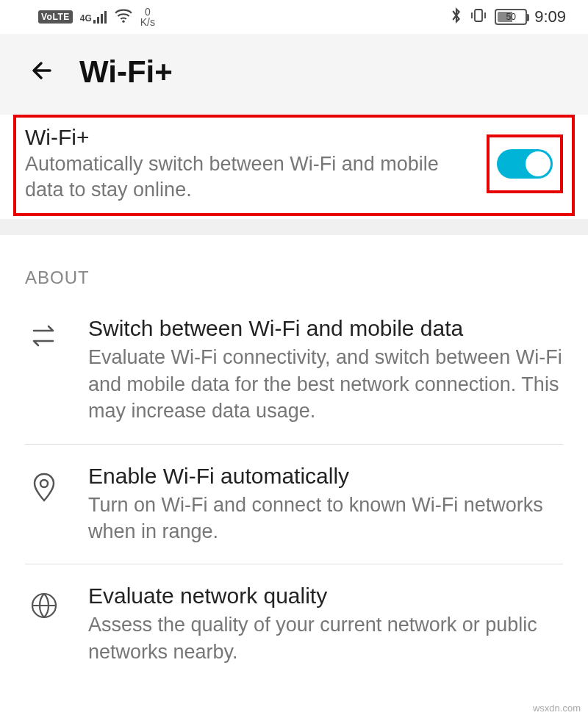 The width and height of the screenshot is (588, 718). What do you see at coordinates (550, 17) in the screenshot?
I see `clock-time: 9:09` at bounding box center [550, 17].